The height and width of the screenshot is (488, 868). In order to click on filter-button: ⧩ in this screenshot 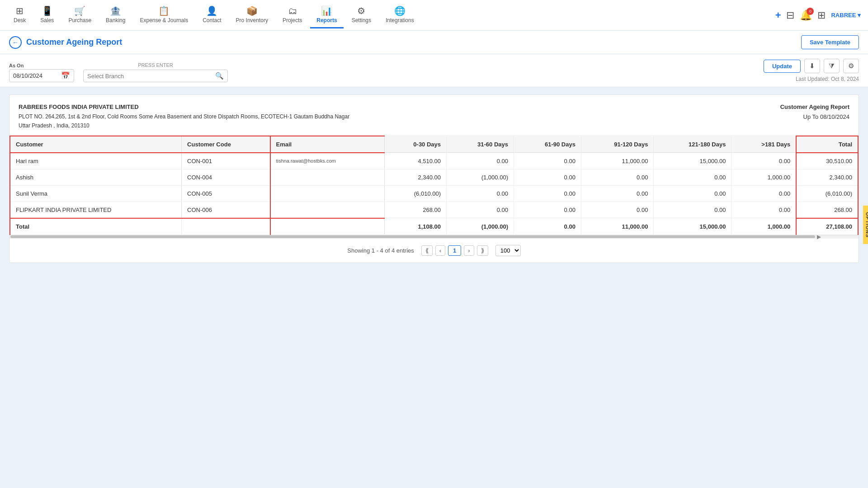, I will do `click(832, 66)`.